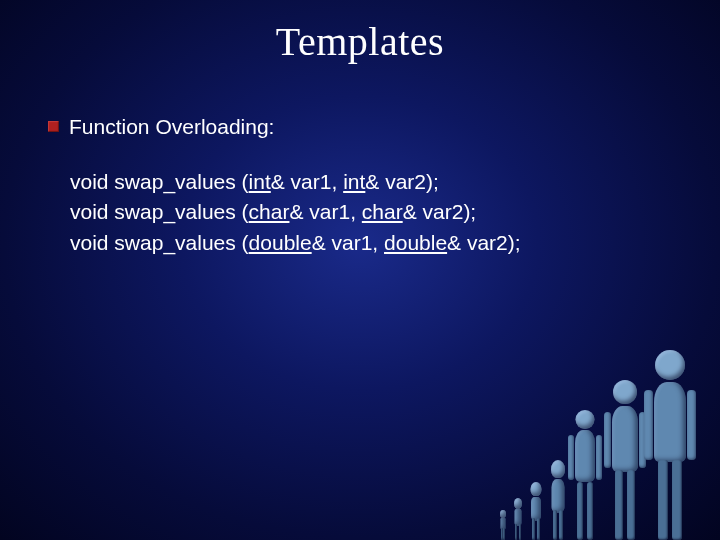 The width and height of the screenshot is (720, 540). Describe the element at coordinates (570, 440) in the screenshot. I see `people-silhouette-graphic` at that location.